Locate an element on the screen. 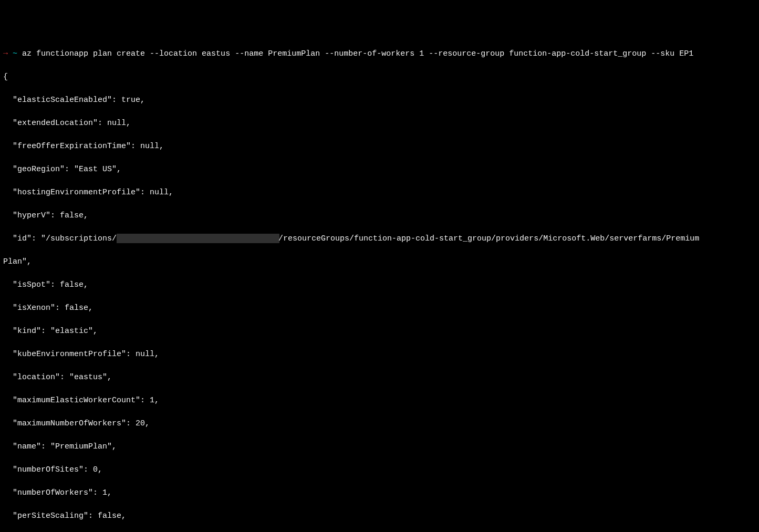  json-field-id-wrap: Plan", is located at coordinates (379, 262).